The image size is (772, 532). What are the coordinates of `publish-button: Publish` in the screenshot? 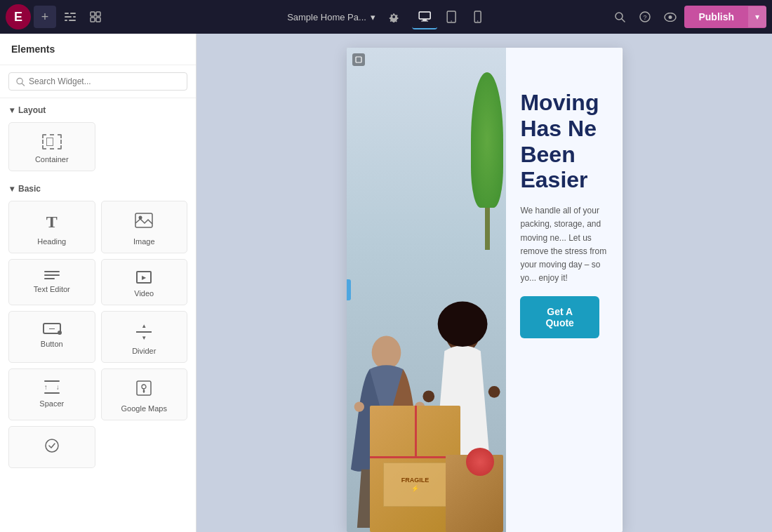 It's located at (716, 17).